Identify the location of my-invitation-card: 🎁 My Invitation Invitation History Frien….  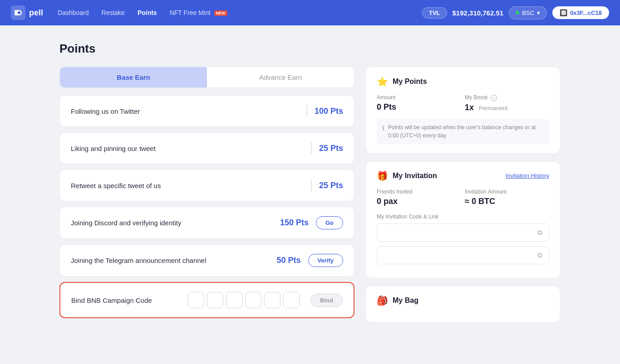
(463, 219).